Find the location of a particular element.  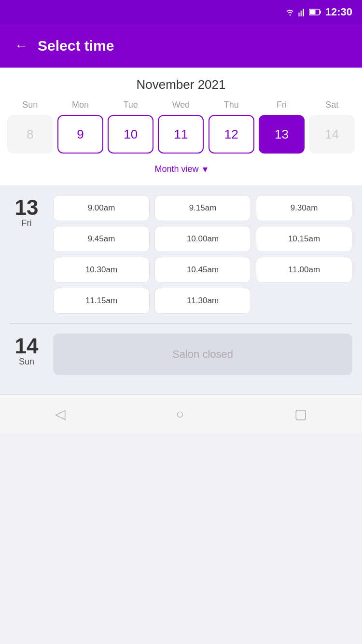

day-14-label: 14 Sun is located at coordinates (27, 354).